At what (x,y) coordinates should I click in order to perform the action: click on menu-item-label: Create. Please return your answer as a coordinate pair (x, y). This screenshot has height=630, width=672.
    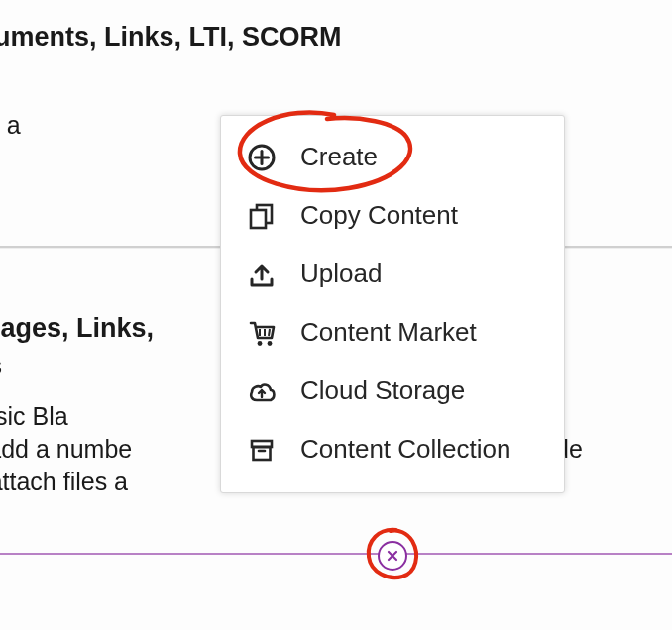
    Looking at the image, I should click on (339, 157).